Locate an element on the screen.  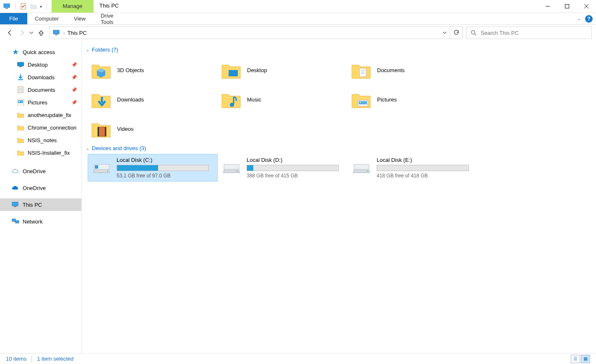
help-icon: ? is located at coordinates (589, 19).